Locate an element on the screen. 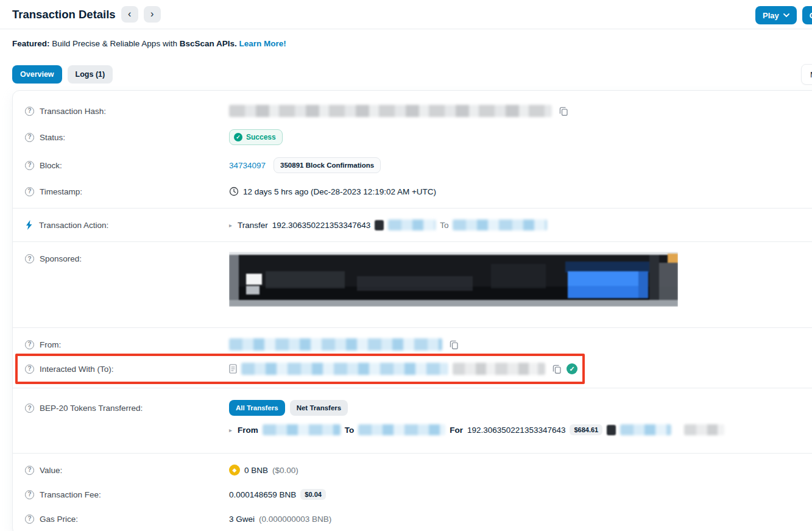 The height and width of the screenshot is (531, 812). block-number-link: 34734097 is located at coordinates (247, 166).